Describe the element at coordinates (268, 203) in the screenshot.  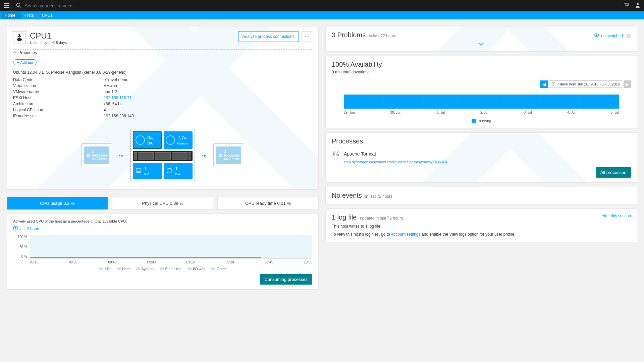
I see `tab-2: CPU ready time 0.01 %` at that location.